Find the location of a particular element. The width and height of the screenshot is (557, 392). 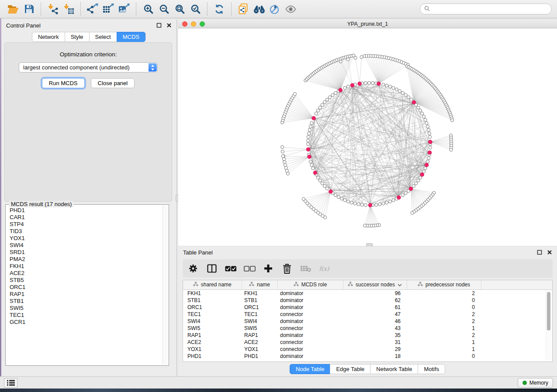

table-row: RAP1RAP1dominator352 is located at coordinates (368, 335).